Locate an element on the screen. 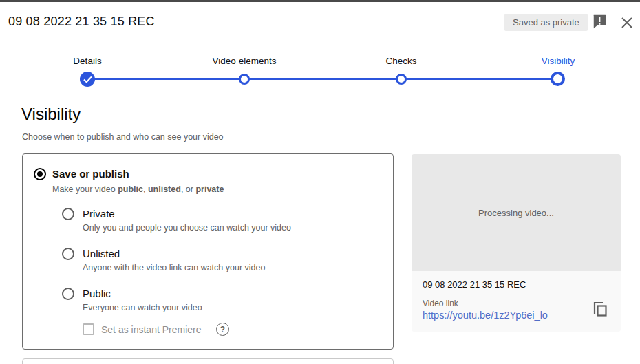  copy-link-button is located at coordinates (601, 311).